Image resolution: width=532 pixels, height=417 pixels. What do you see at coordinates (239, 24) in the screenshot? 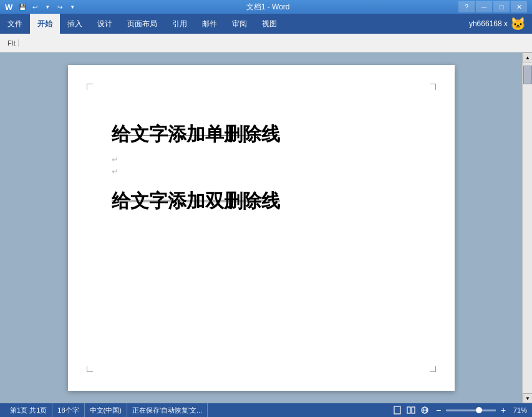
I see `tab-review: 审阅` at bounding box center [239, 24].